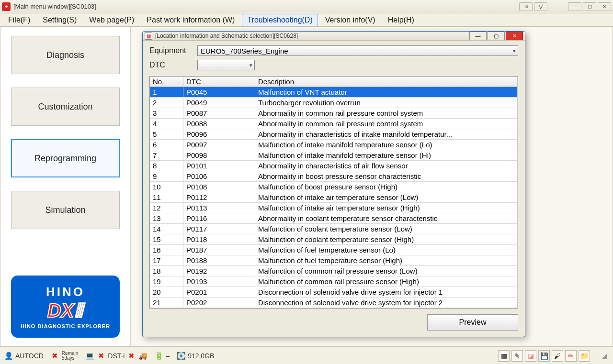 Image resolution: width=613 pixels, height=364 pixels. What do you see at coordinates (167, 123) in the screenshot?
I see `cell-no: 4` at bounding box center [167, 123].